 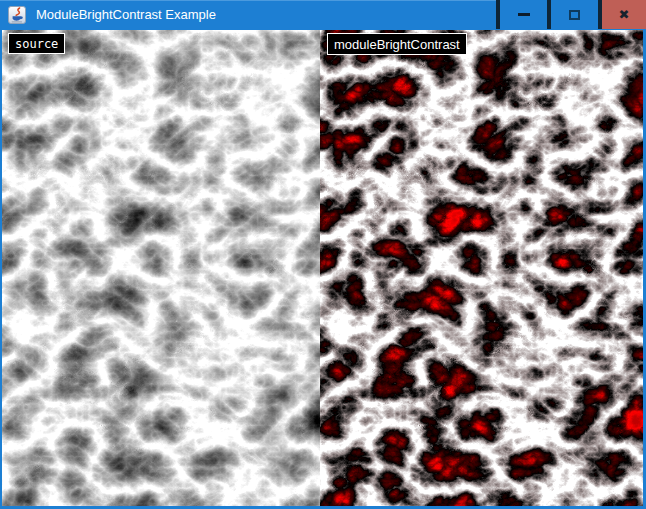 I want to click on java-app-icon, so click(x=17, y=15).